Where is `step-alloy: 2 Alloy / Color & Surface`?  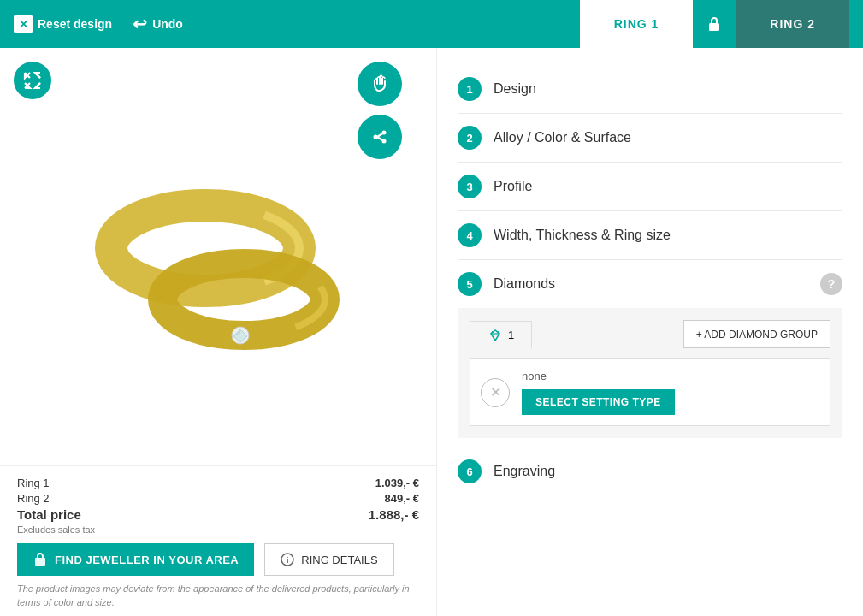 step-alloy: 2 Alloy / Color & Surface is located at coordinates (650, 139).